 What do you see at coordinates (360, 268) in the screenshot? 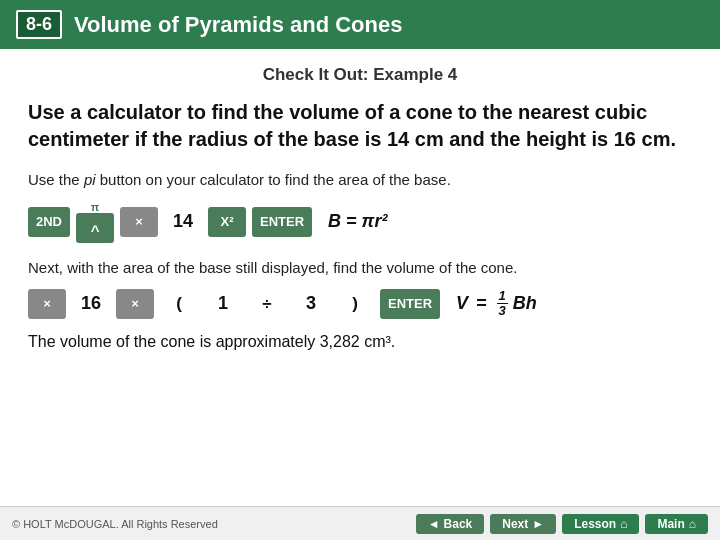
I see `step2-instruction: Next, with the area of the base still di…` at bounding box center [360, 268].